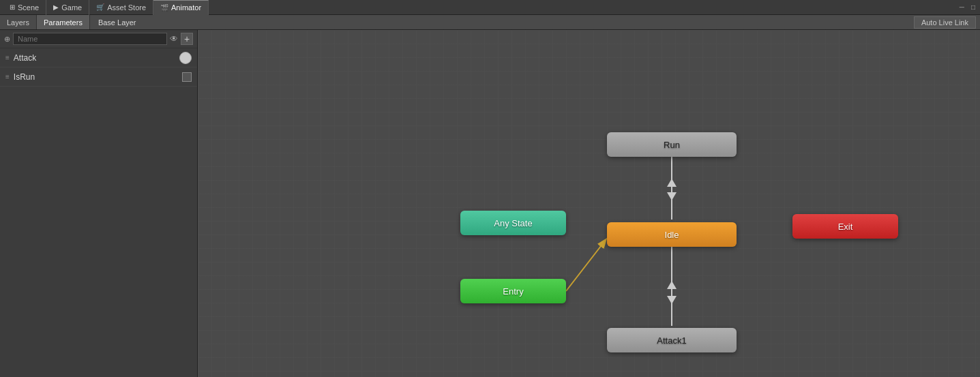 The image size is (980, 377). I want to click on minimize-button: ─, so click(962, 7).